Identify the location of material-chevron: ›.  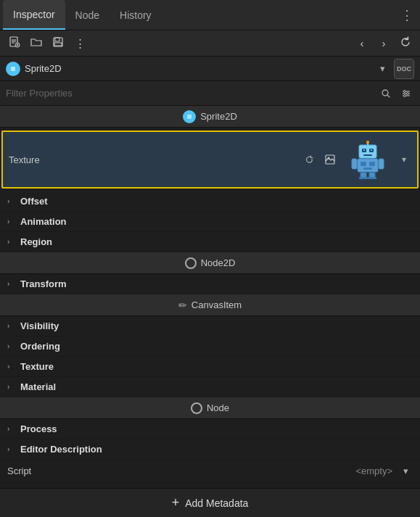
(12, 387).